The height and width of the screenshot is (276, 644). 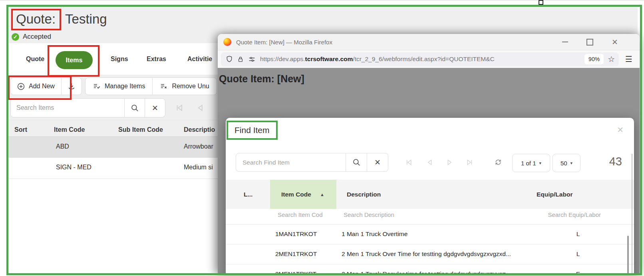 I want to click on cell-description: Medium si, so click(x=198, y=167).